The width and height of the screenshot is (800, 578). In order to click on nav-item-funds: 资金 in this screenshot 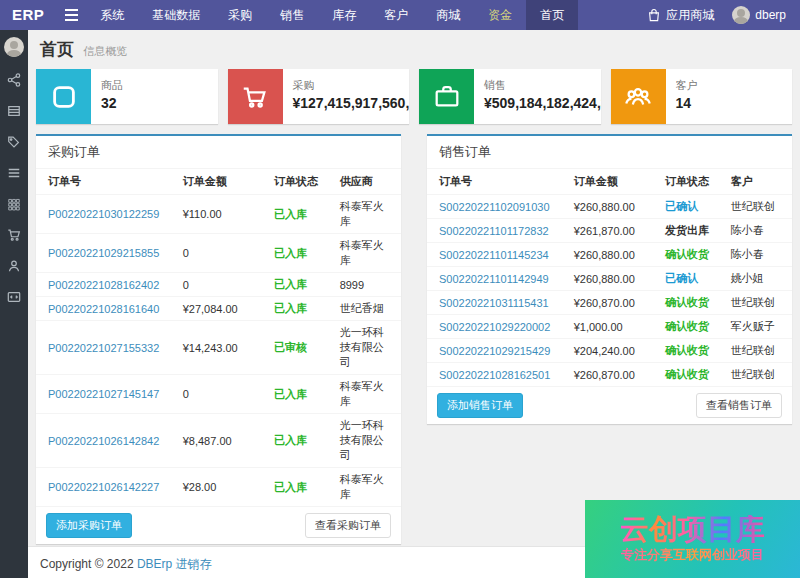, I will do `click(500, 15)`.